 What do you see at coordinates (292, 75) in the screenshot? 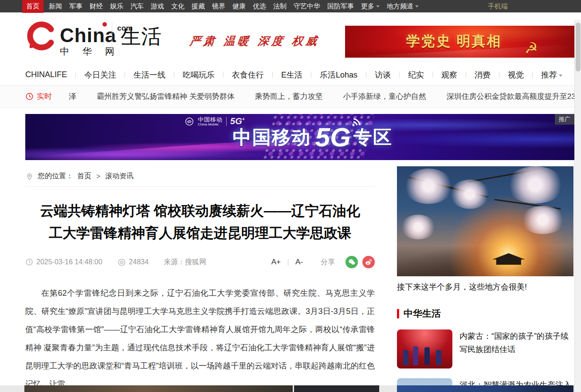
I see `nav-elife: E生活` at bounding box center [292, 75].